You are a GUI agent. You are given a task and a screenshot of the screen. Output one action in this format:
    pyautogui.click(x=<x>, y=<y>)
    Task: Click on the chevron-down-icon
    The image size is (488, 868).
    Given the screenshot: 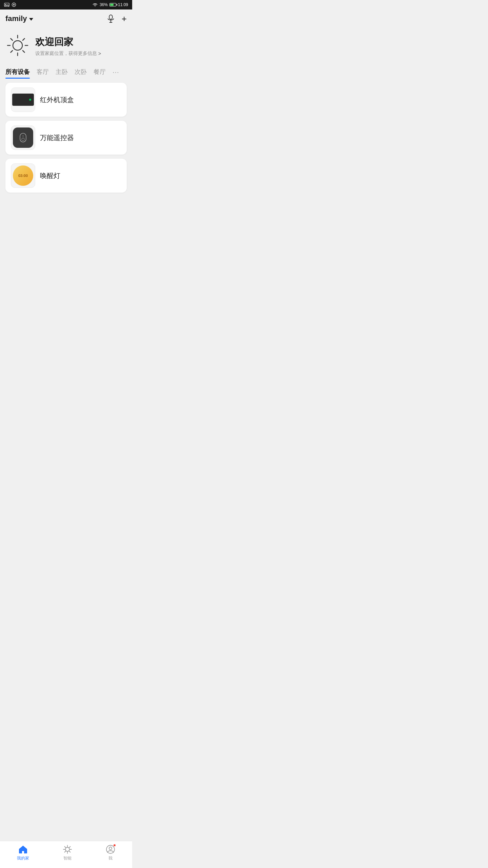 What is the action you would take?
    pyautogui.click(x=31, y=19)
    